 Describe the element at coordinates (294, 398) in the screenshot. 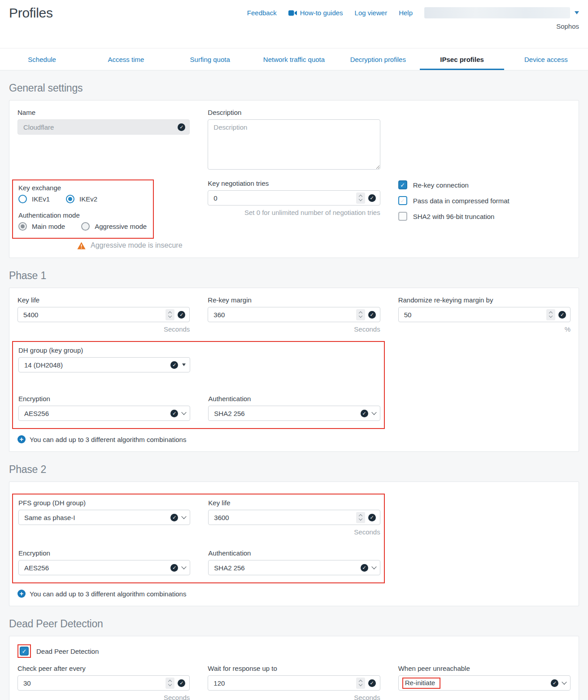

I see `phase1-authentication-label: Authentication` at that location.